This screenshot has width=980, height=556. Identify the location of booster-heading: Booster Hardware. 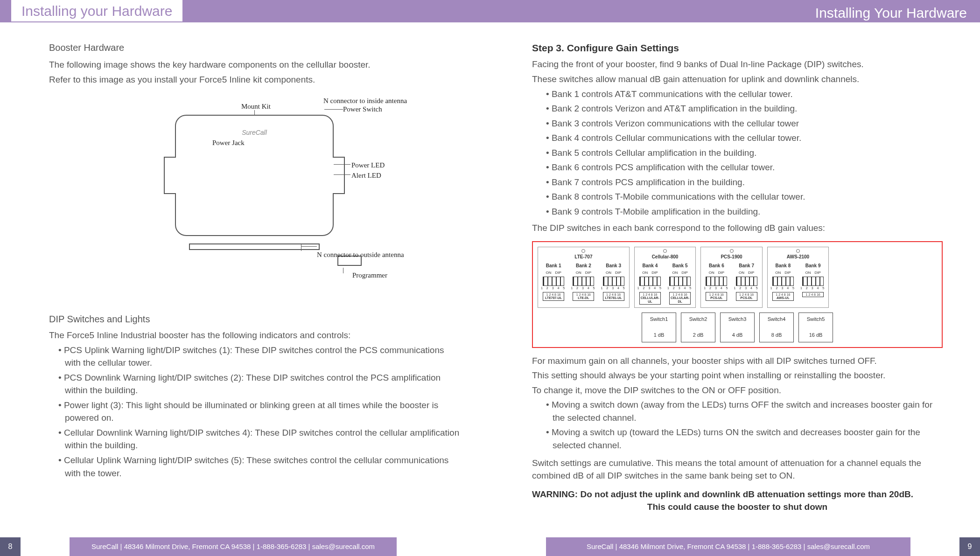
(254, 48).